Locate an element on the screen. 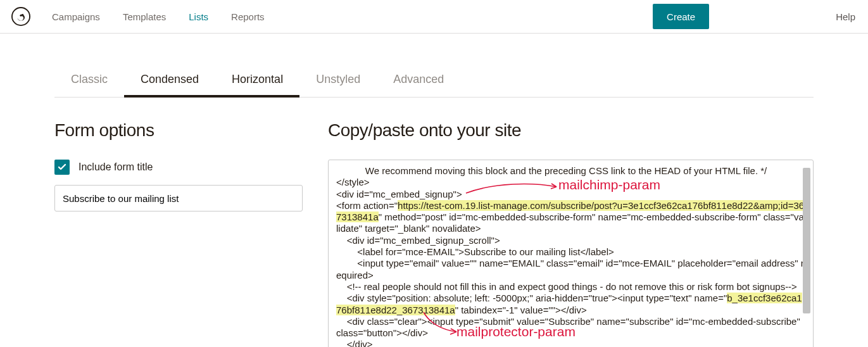  tab-condensed: Condensed is located at coordinates (170, 81).